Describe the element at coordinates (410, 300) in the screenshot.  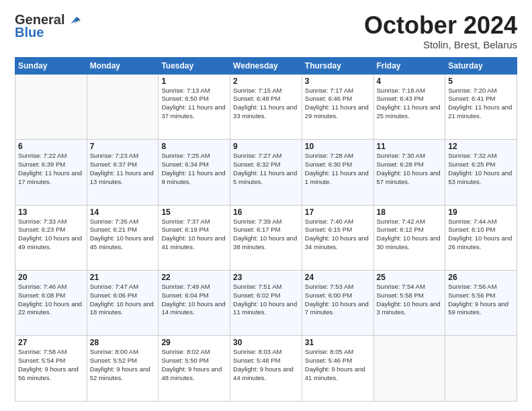
I see `day-info: Sunrise: 7:54 AMSunset: 5:58 PMDaylight:…` at that location.